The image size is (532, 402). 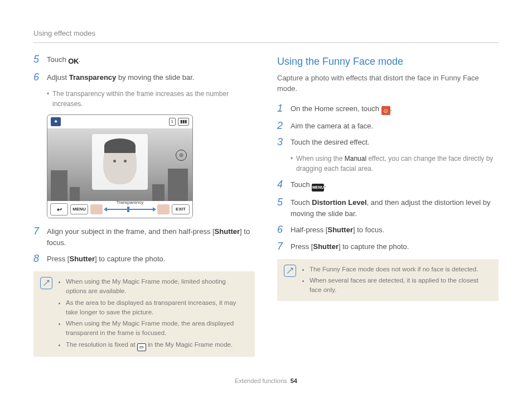 What do you see at coordinates (181, 155) in the screenshot?
I see `globe-icon: ⊕` at bounding box center [181, 155].